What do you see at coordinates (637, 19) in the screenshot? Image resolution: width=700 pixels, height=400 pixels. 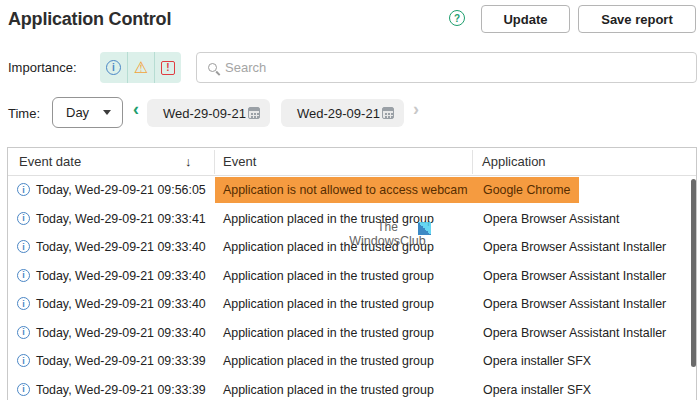 I see `save-report-button: Save report` at bounding box center [637, 19].